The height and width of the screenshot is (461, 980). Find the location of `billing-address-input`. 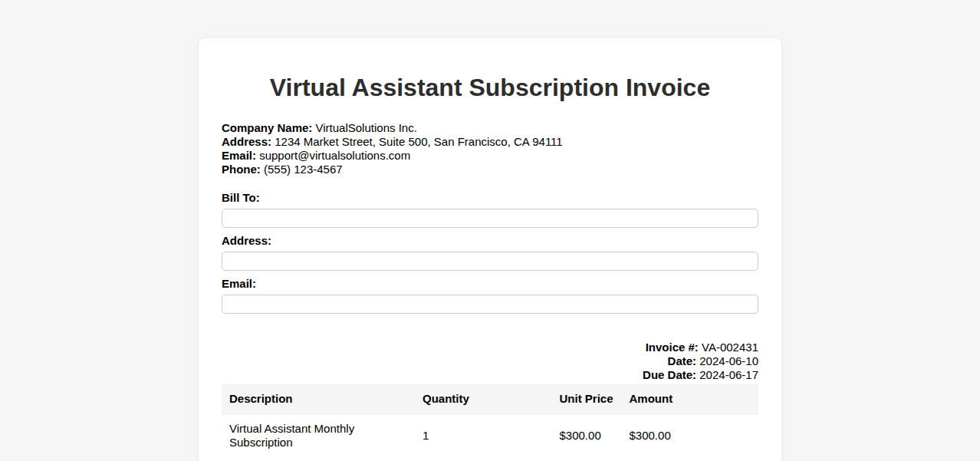

billing-address-input is located at coordinates (490, 261).